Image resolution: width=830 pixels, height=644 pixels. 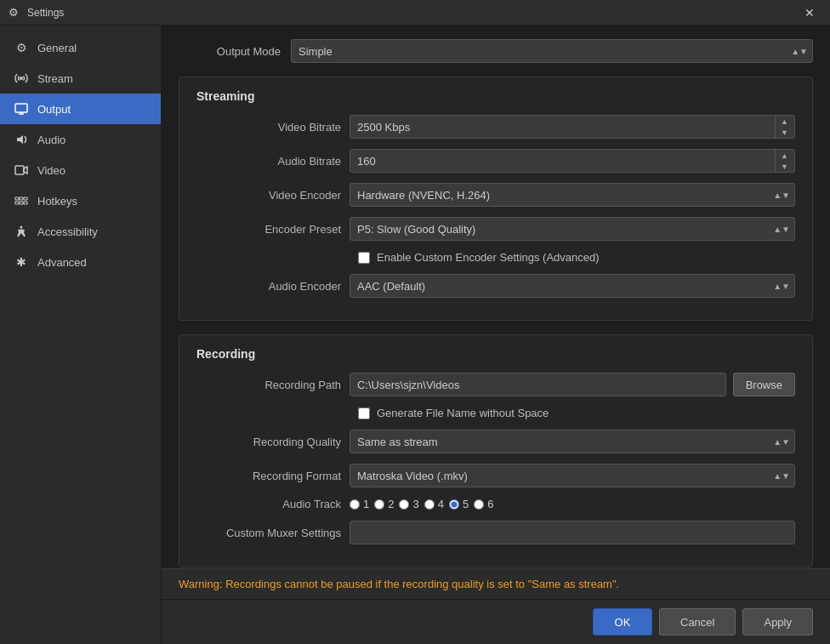 What do you see at coordinates (572, 161) in the screenshot?
I see `audio-bitrate-control: ▲ ▼` at bounding box center [572, 161].